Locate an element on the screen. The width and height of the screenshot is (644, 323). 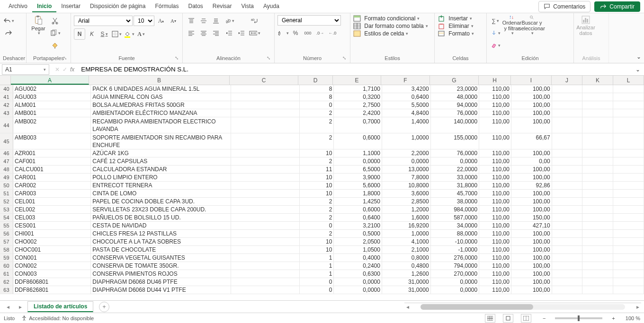
cell: AMB002 is located at coordinates (52, 125).